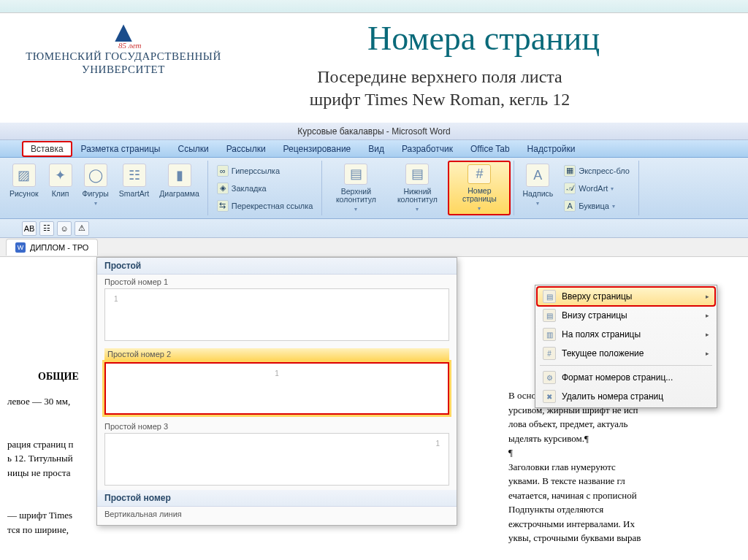  What do you see at coordinates (570, 171) in the screenshot?
I see `express-icon: ▦` at bounding box center [570, 171].